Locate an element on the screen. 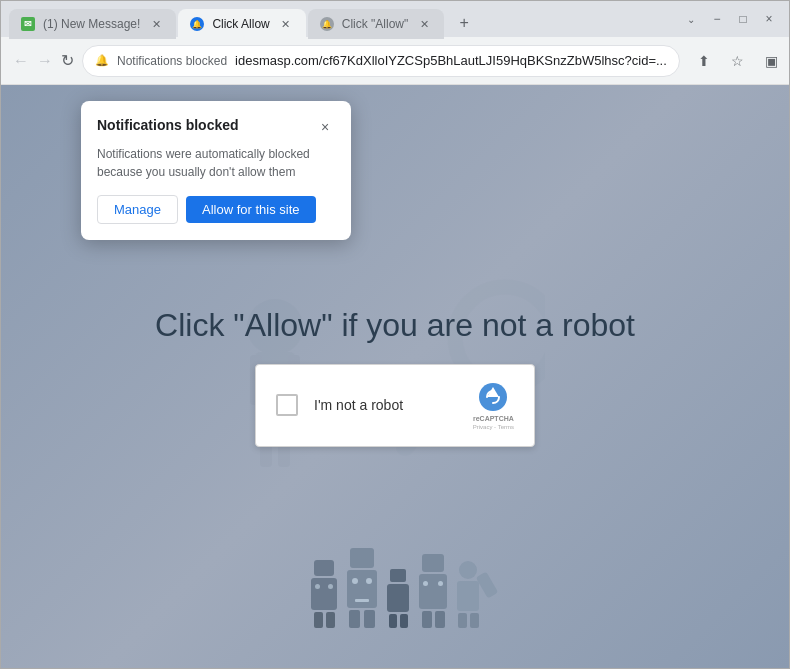 Image resolution: width=790 pixels, height=669 pixels. tab-layout-button: ▣ is located at coordinates (772, 61).